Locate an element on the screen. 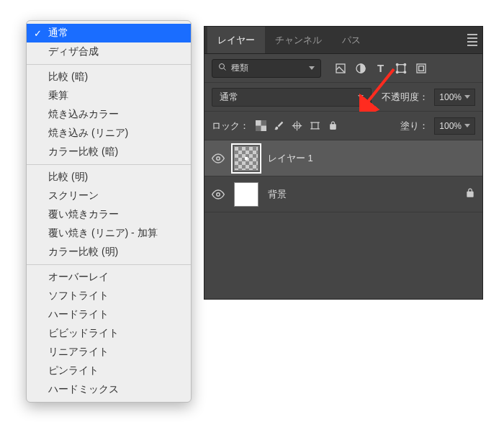 This screenshot has width=504, height=435. panel-tab-bar: レイヤー チャンネル パス is located at coordinates (343, 40).